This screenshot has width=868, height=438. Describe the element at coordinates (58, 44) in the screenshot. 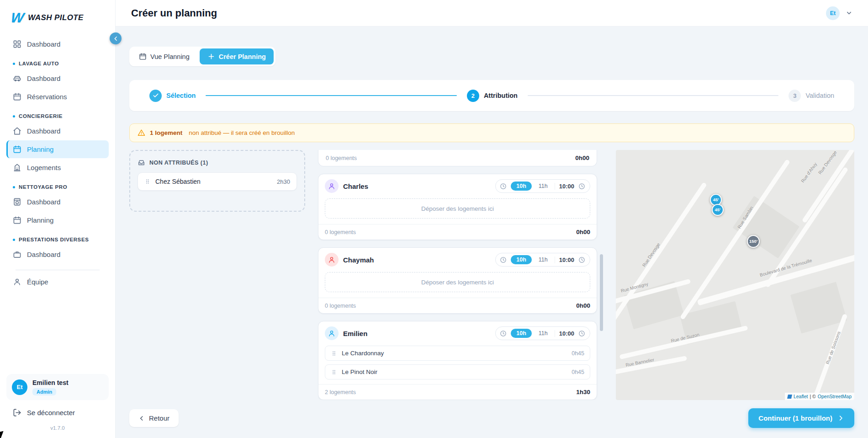

I see `sidebar-item-dashboard: Dashboard` at that location.